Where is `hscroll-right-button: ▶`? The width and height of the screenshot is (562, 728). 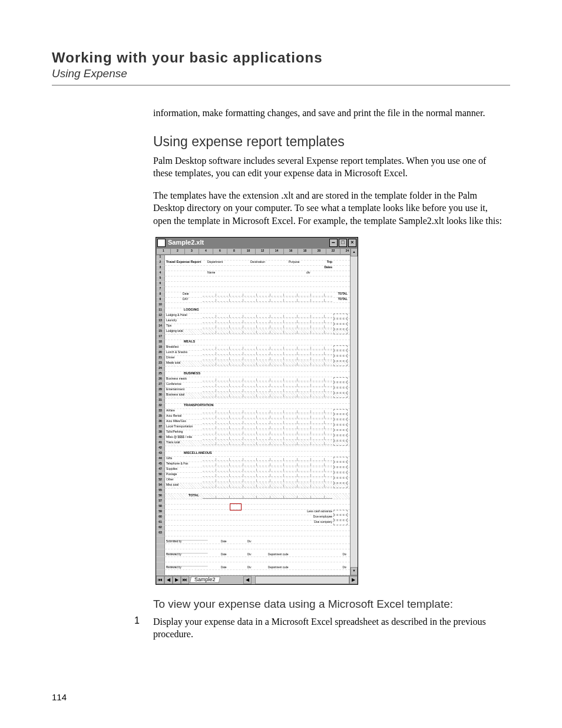 hscroll-right-button: ▶ is located at coordinates (353, 580).